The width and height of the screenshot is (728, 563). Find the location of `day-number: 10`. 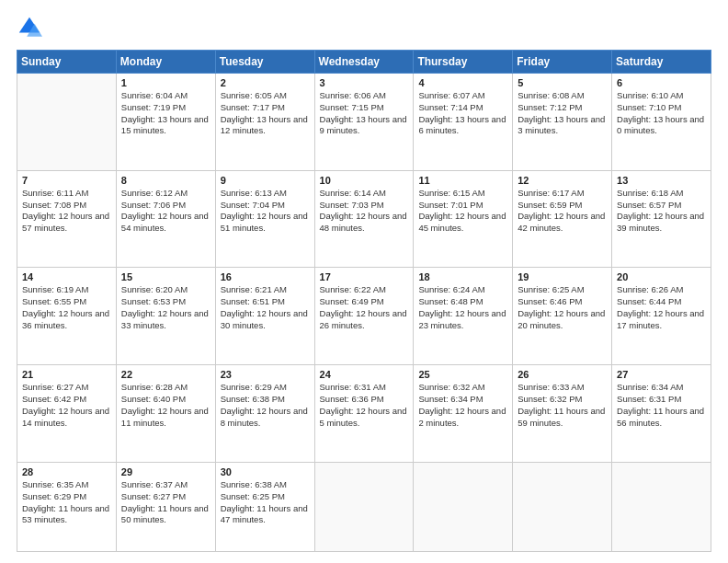

day-number: 10 is located at coordinates (364, 180).